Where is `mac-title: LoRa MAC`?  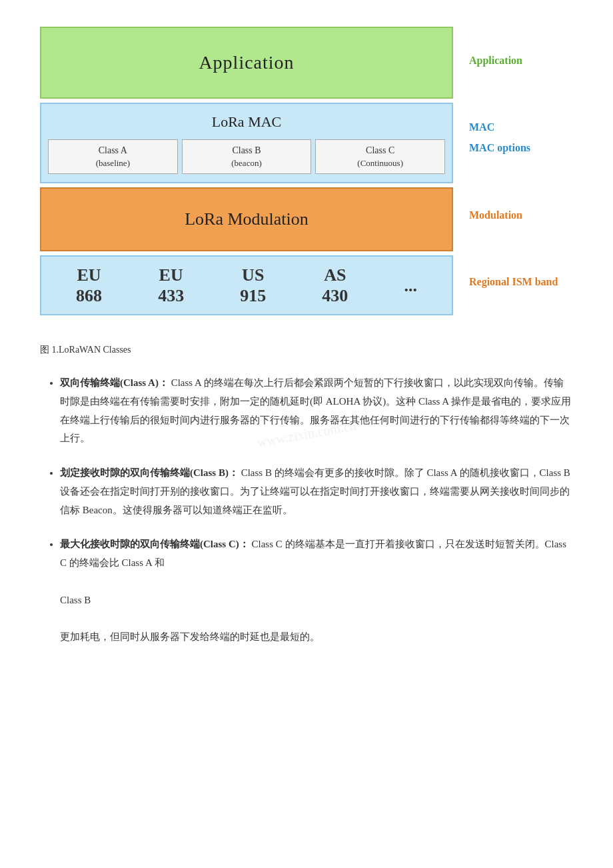
mac-title: LoRa MAC is located at coordinates (247, 121).